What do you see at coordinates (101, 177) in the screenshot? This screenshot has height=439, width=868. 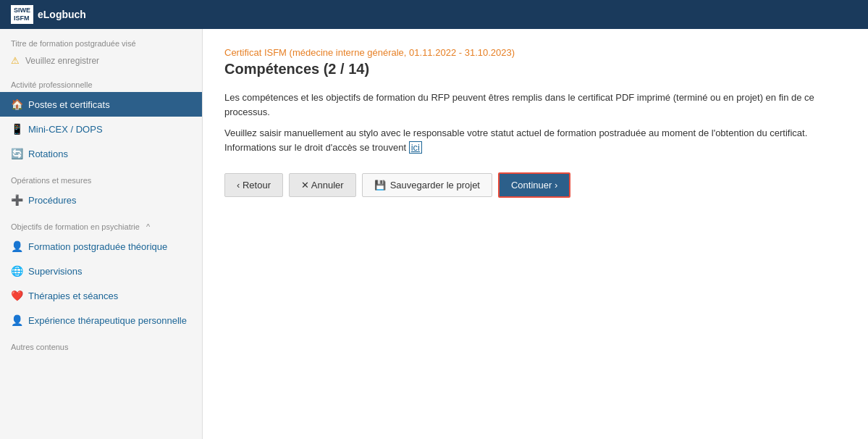 I see `section-operations-label: Opérations et mesures` at bounding box center [101, 177].